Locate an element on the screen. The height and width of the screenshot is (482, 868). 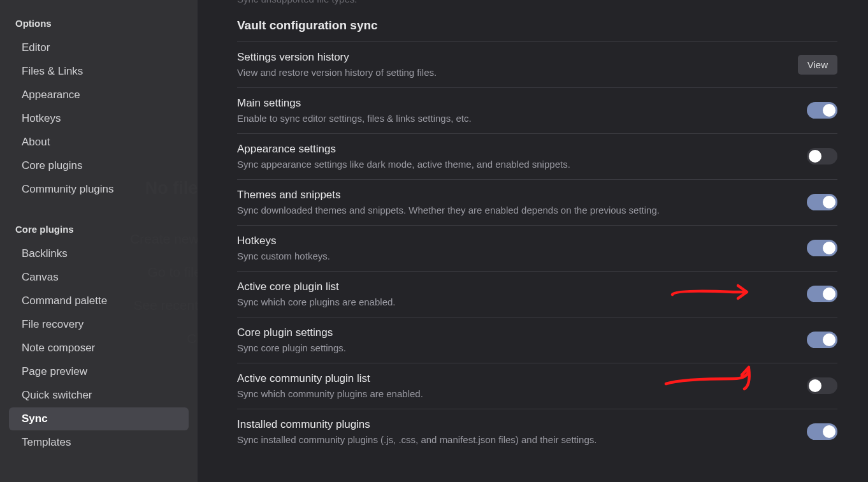
setting-title: Hotkeys is located at coordinates (516, 241).